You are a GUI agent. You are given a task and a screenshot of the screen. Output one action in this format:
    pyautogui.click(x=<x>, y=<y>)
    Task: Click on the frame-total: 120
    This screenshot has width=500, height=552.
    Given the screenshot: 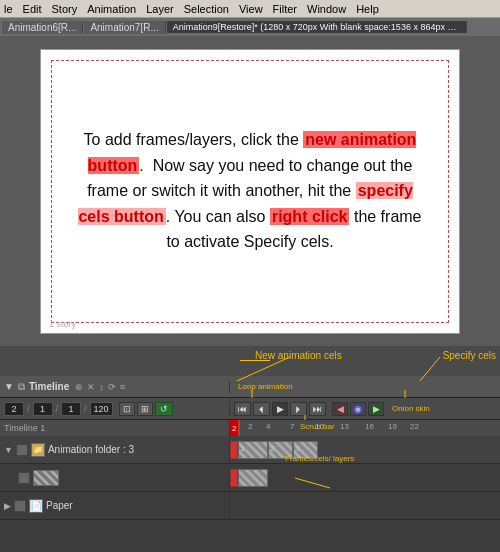 What is the action you would take?
    pyautogui.click(x=102, y=409)
    